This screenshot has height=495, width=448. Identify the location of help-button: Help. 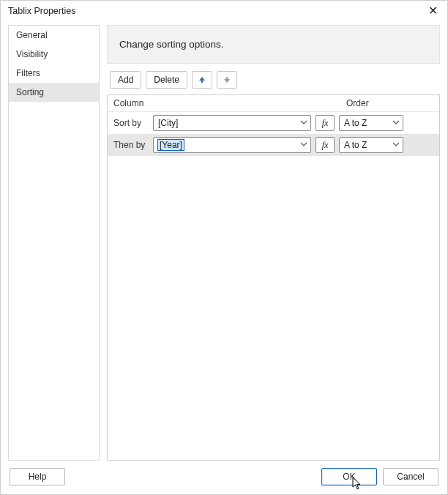
(37, 477).